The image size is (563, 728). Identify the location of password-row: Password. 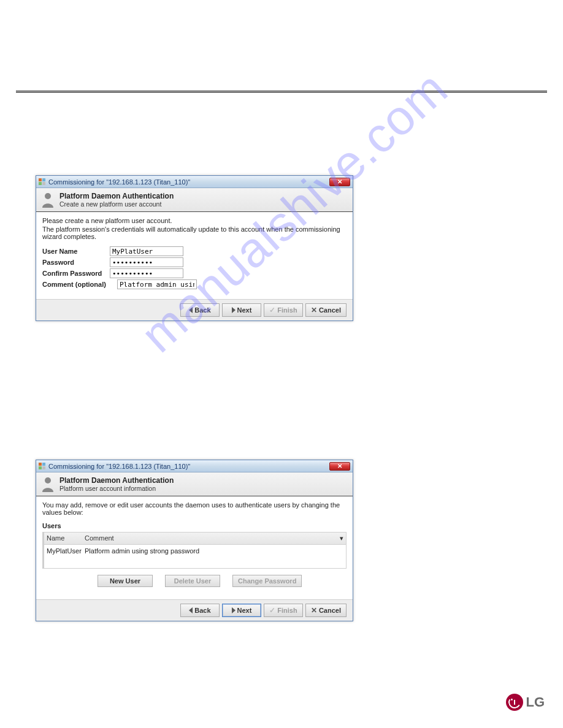
(194, 262).